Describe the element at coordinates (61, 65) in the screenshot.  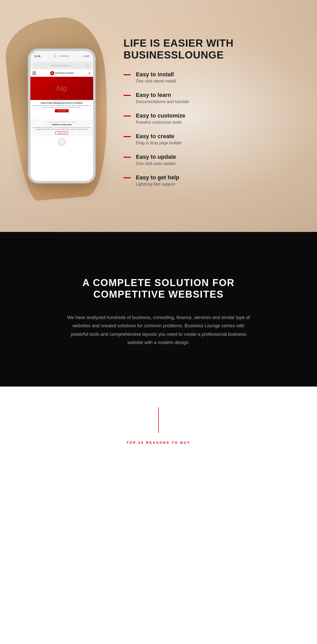
I see `phone-url: businesslounge.com` at that location.